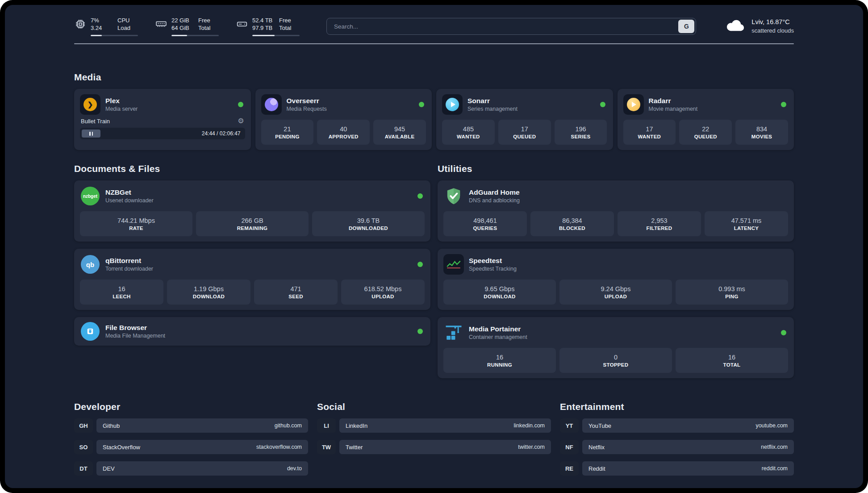  I want to click on entertainment-section-title: Entertainment, so click(677, 407).